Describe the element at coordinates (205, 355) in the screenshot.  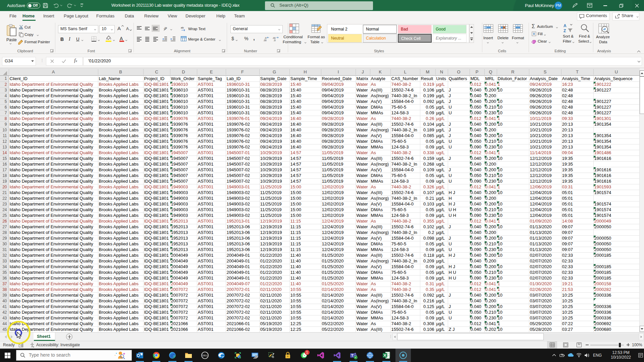
I see `svg-text: DELL` at that location.